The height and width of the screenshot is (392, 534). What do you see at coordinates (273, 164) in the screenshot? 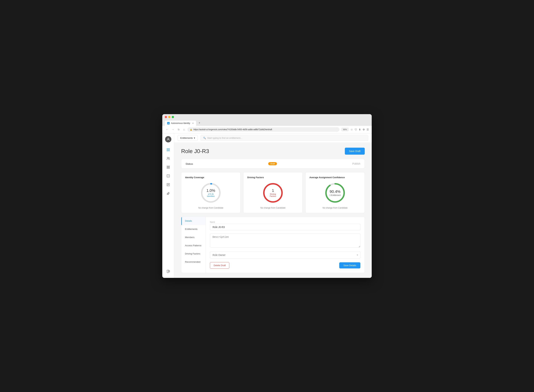
I see `draft-badge: Draft` at bounding box center [273, 164].